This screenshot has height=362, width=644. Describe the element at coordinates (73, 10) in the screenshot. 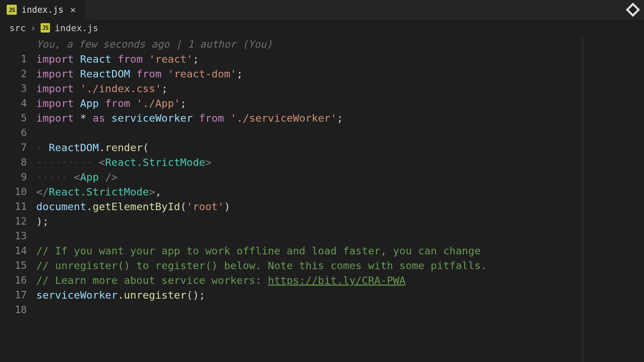

I see `close-icon: ×` at that location.